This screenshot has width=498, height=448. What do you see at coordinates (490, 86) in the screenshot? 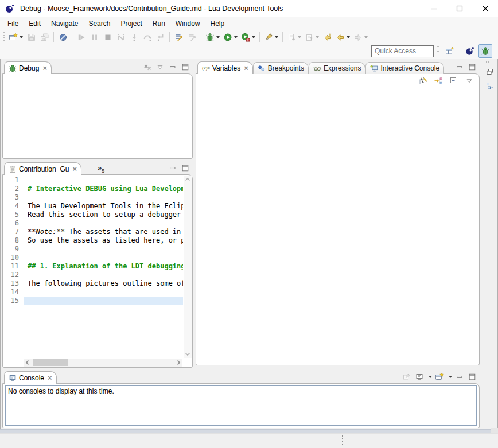
I see `outline-view-button` at bounding box center [490, 86].